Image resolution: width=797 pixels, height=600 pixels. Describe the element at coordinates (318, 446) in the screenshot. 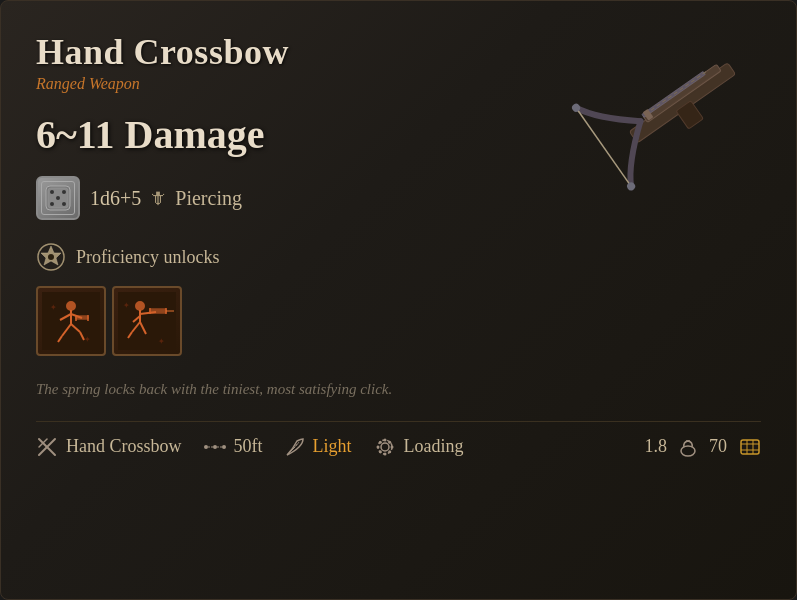

I see `footer-property-light: Light` at that location.